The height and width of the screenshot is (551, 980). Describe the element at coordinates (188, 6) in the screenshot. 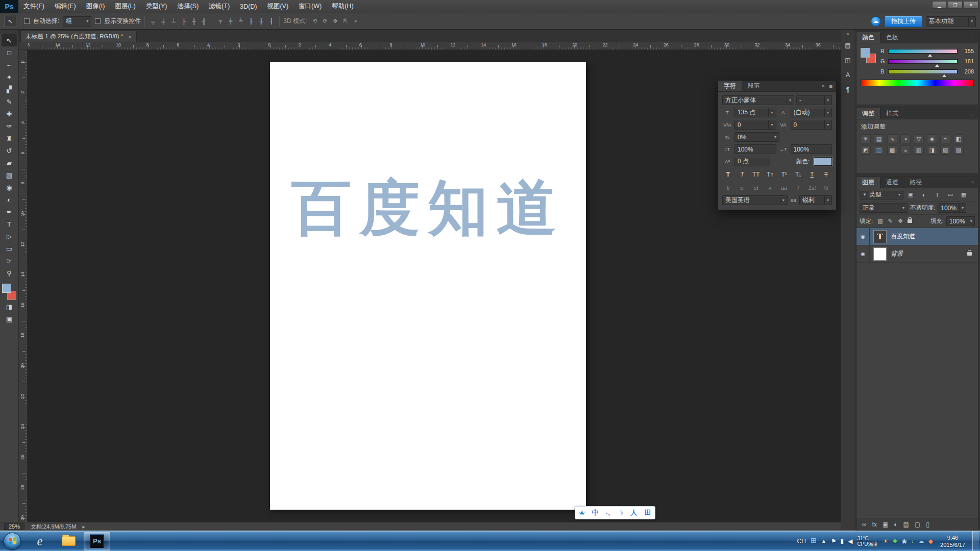

I see `menu-item: 选择(S)` at that location.